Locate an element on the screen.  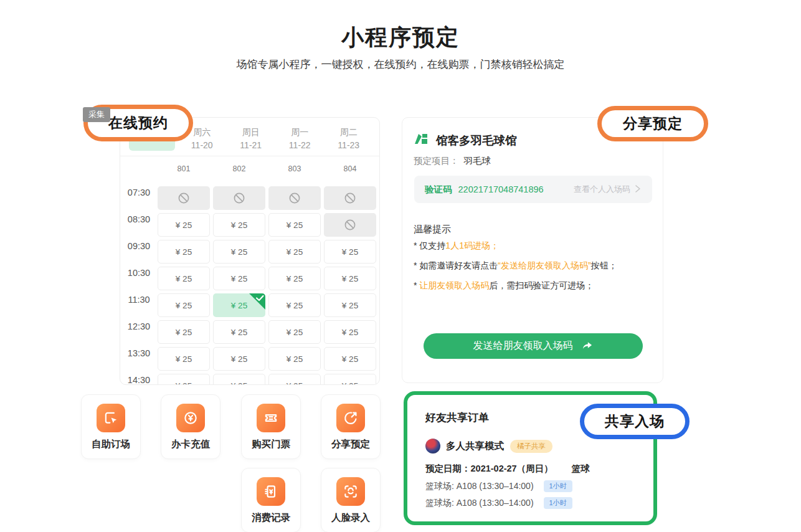
feature-card-label: 购买门票 is located at coordinates (271, 445).